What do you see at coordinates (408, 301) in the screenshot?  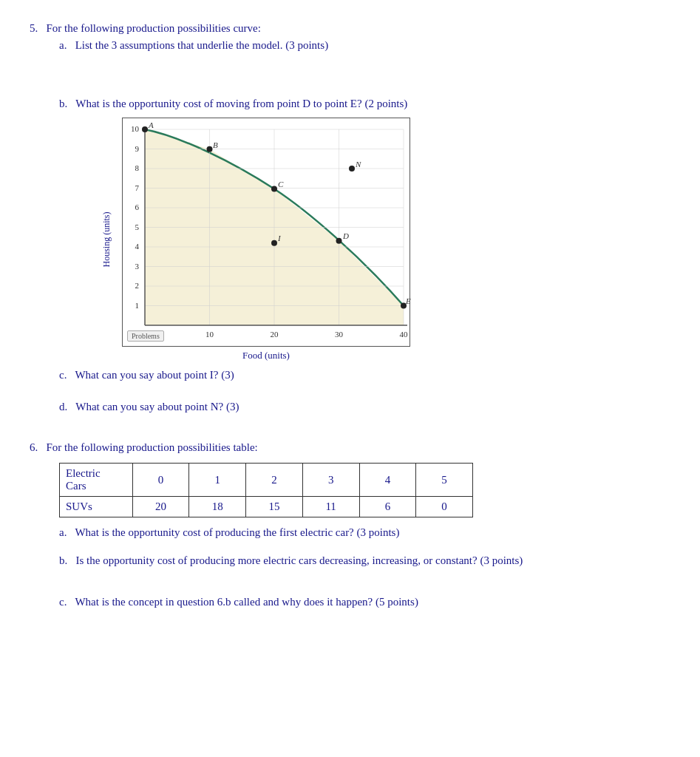 I see `svg-text: E` at bounding box center [408, 301].